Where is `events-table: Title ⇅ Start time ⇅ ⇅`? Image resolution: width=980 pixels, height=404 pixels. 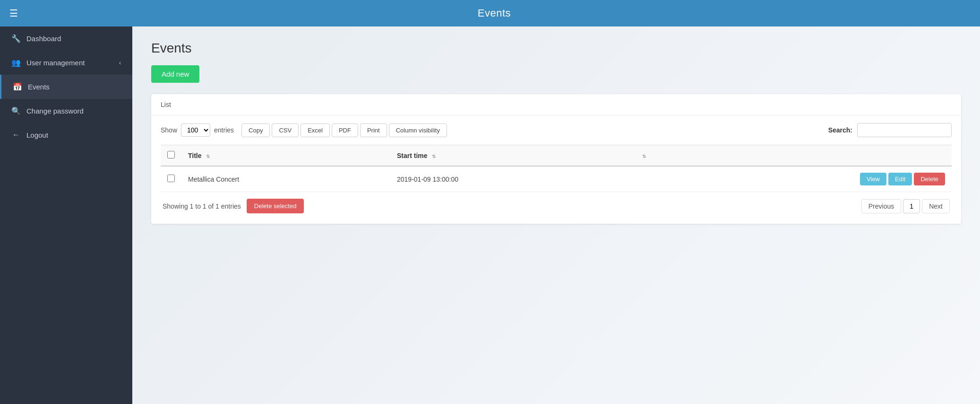 events-table: Title ⇅ Start time ⇅ ⇅ is located at coordinates (556, 168).